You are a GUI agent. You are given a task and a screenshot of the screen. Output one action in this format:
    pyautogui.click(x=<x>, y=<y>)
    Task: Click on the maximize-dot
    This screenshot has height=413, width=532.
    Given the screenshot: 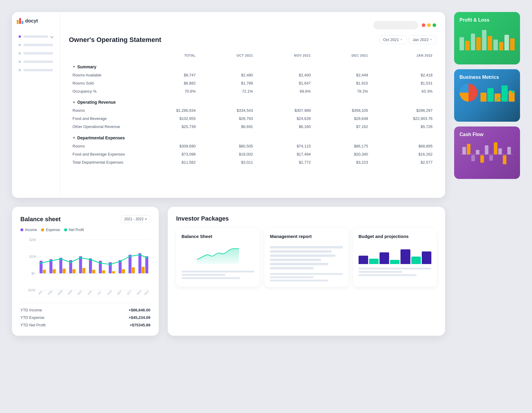 What is the action you would take?
    pyautogui.click(x=434, y=25)
    